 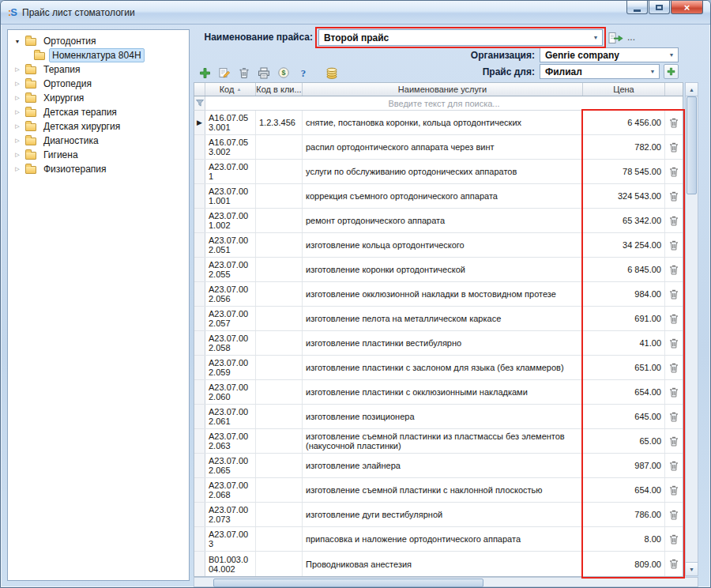 I want to click on column-header-code: Код ▲, so click(x=231, y=89).